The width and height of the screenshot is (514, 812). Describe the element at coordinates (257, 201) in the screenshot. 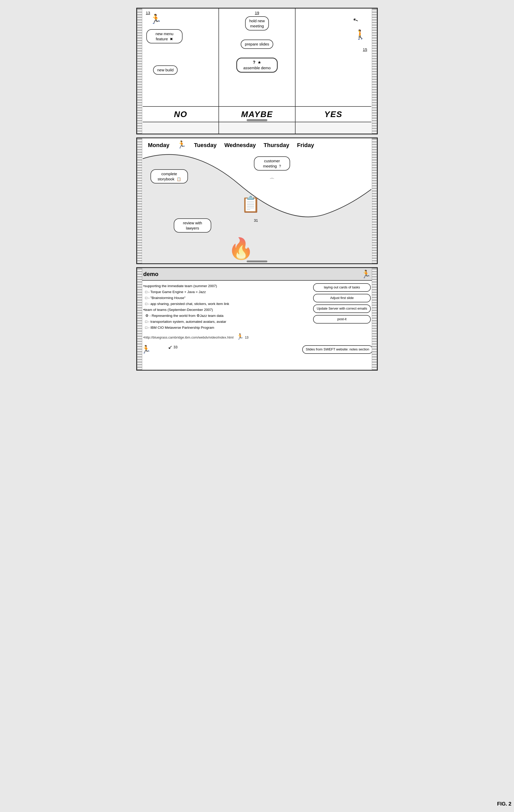

I see `panel-calendar: Monday 🏃 Tuesday Wednesday Thursday Frid…` at that location.